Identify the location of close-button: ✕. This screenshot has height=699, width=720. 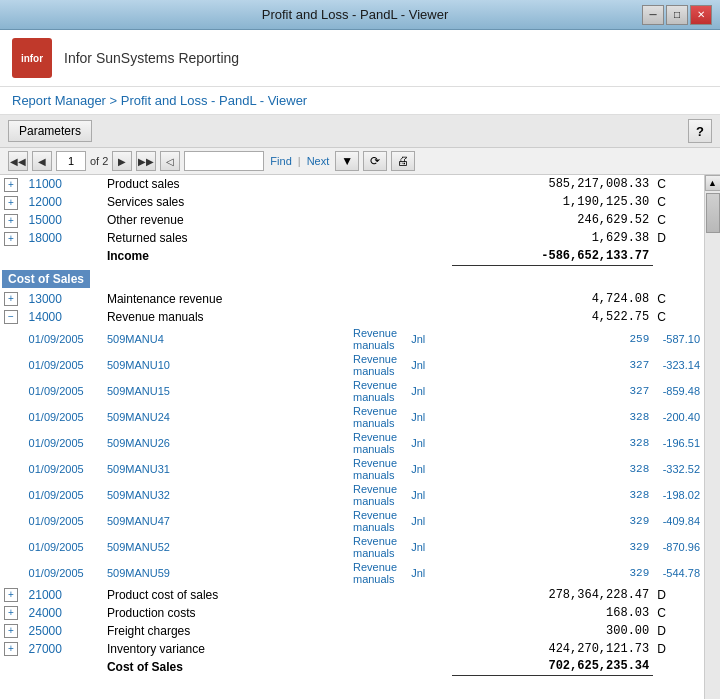
(701, 15).